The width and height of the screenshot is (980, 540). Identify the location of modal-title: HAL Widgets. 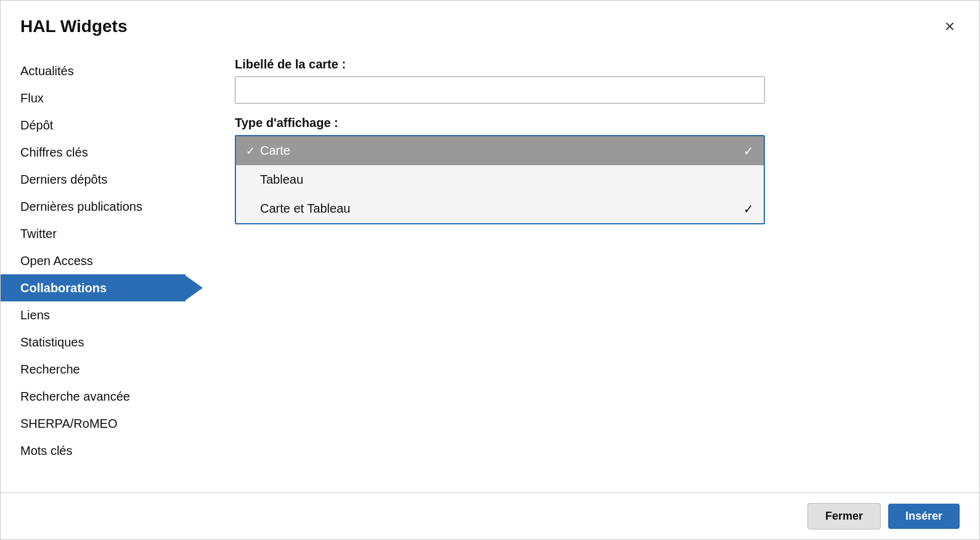
(74, 27).